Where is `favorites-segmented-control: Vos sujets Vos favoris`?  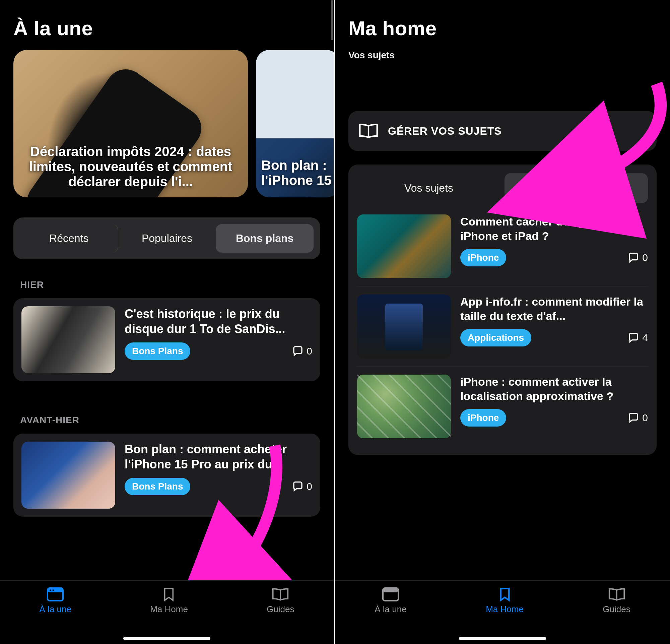
favorites-segmented-control: Vos sujets Vos favoris is located at coordinates (502, 188).